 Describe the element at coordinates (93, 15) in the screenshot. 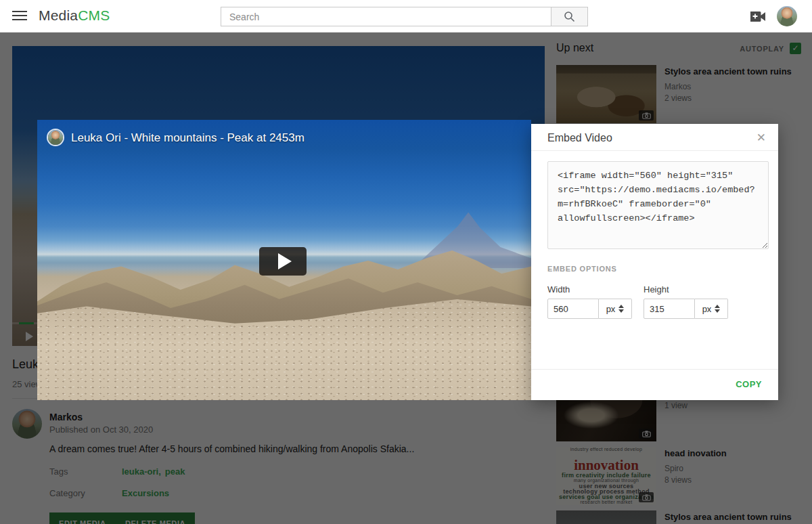

I see `logo-cms: CMS` at that location.